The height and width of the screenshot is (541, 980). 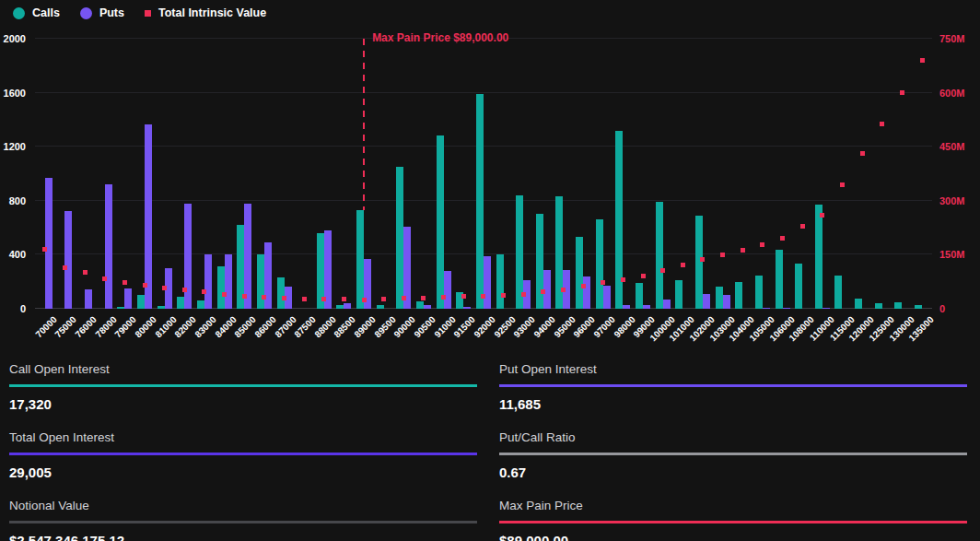 I want to click on max-pain-label: Max Pain Price $89,000.00, so click(x=440, y=38).